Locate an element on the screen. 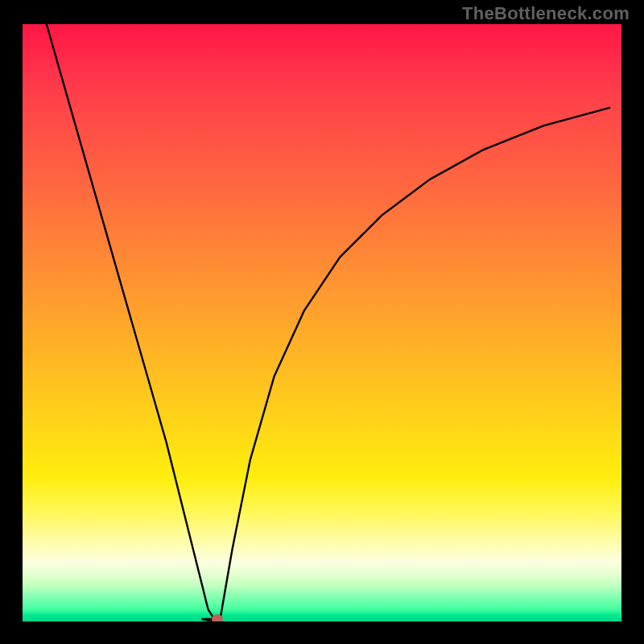  watermark-text: TheBottleneck.com is located at coordinates (546, 14).